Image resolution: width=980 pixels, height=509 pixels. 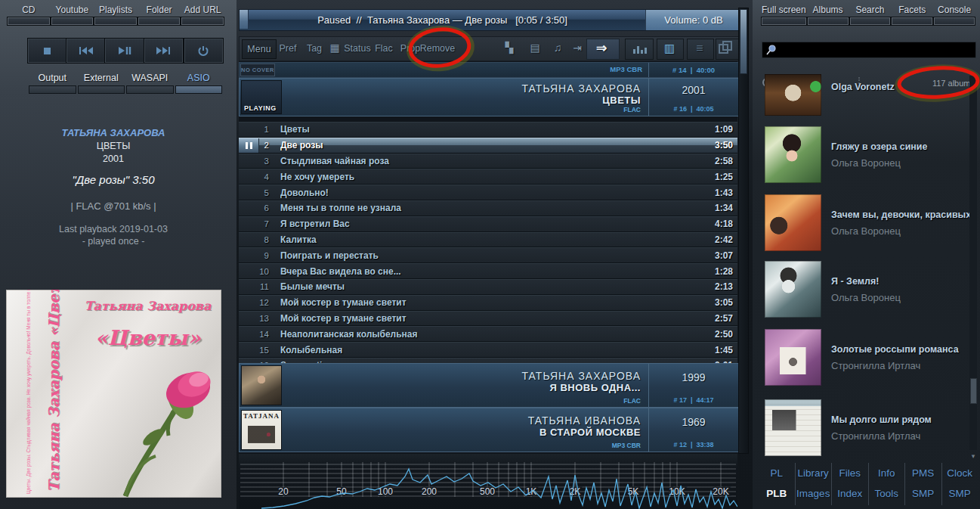 I want to click on scroll-down-icon: ▾, so click(x=973, y=456).